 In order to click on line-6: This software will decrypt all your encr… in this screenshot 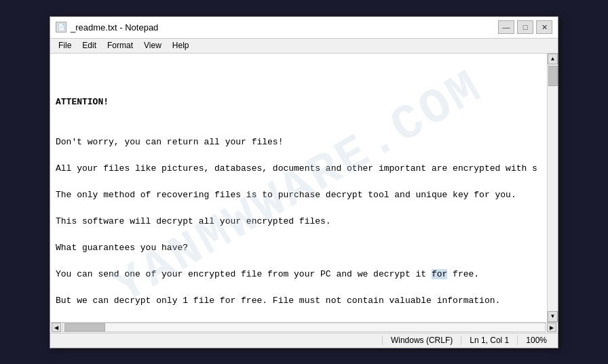, I will do `click(299, 222)`.